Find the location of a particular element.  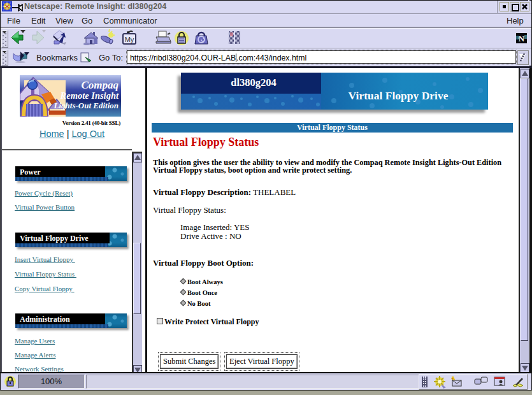

svg-text: Lights-Out Edition is located at coordinates (87, 106).